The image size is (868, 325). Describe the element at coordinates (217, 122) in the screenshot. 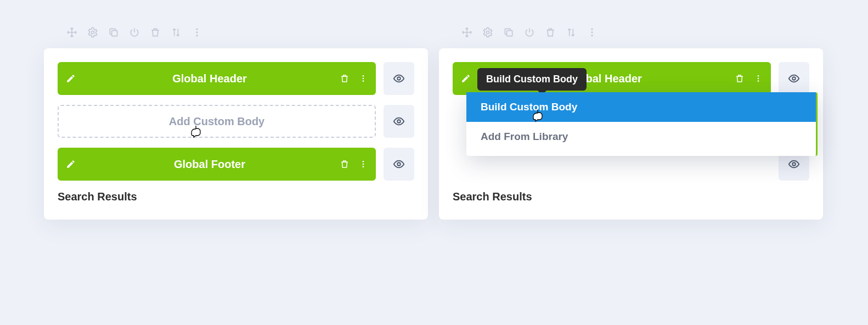

I see `placeholder-label: Add Custom Body` at that location.